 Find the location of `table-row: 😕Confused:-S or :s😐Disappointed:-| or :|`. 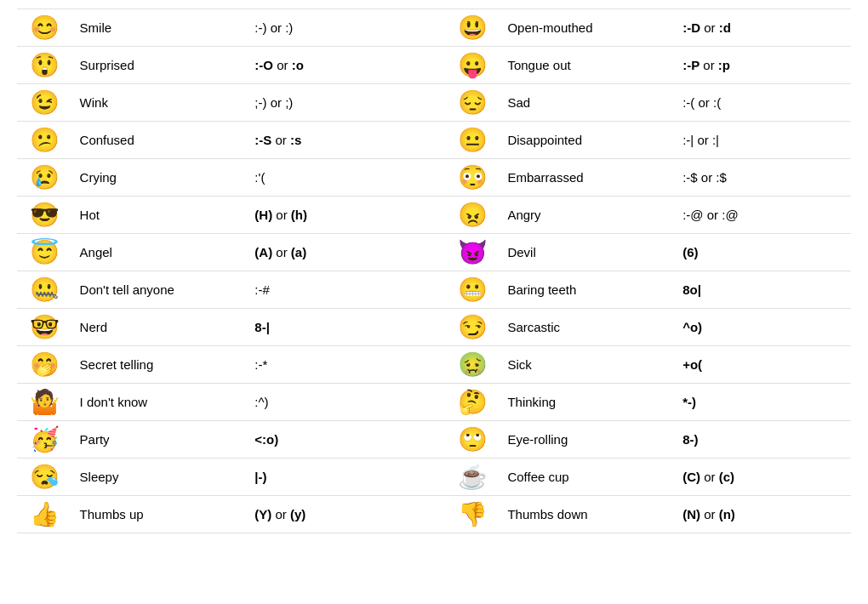

table-row: 😕Confused:-S or :s😐Disappointed:-| or :| is located at coordinates (434, 140).